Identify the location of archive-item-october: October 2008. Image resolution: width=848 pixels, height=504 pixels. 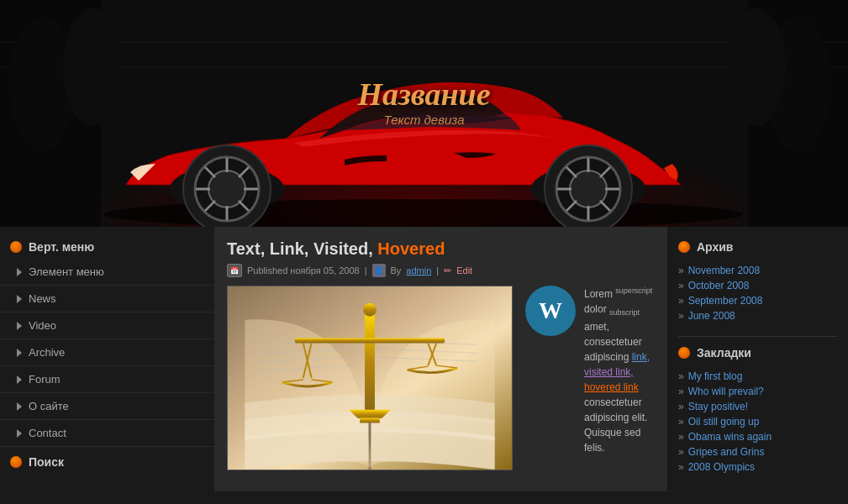
(758, 286).